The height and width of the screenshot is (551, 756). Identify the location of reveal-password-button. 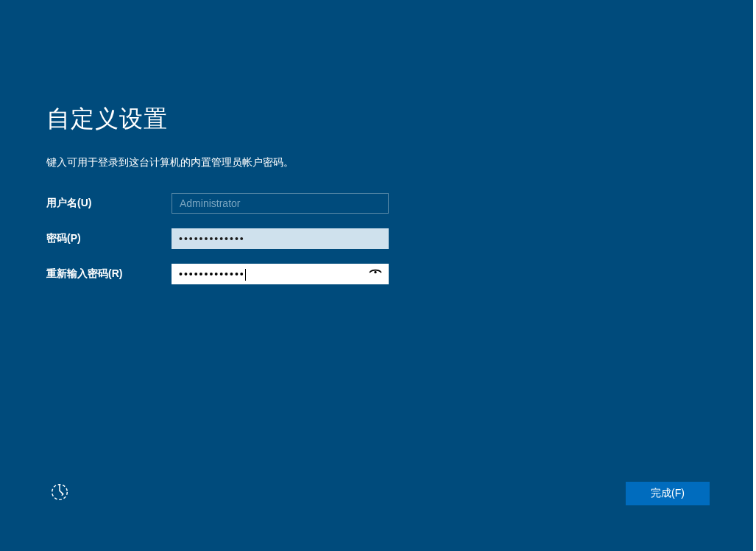
(375, 274).